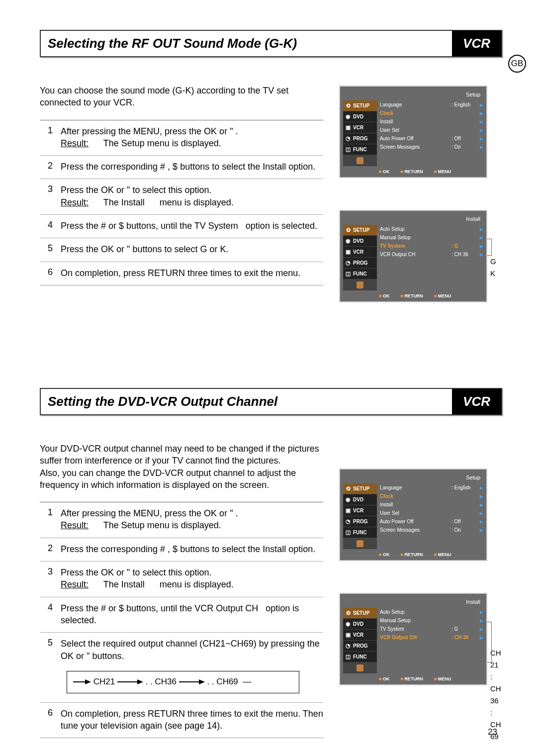  What do you see at coordinates (517, 64) in the screenshot?
I see `language-badge: GB` at bounding box center [517, 64].